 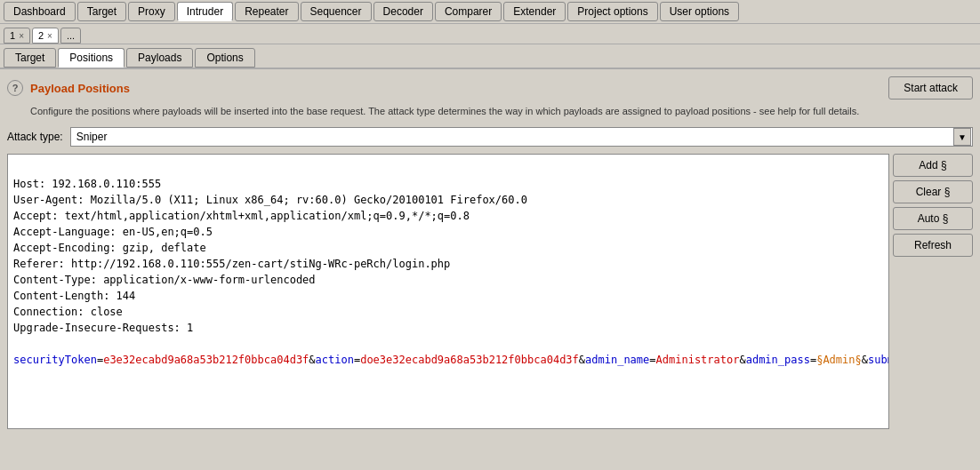 I want to click on action-value: doe3e32ecabd9a68a53b212f0bbca04d3f, so click(x=470, y=360).